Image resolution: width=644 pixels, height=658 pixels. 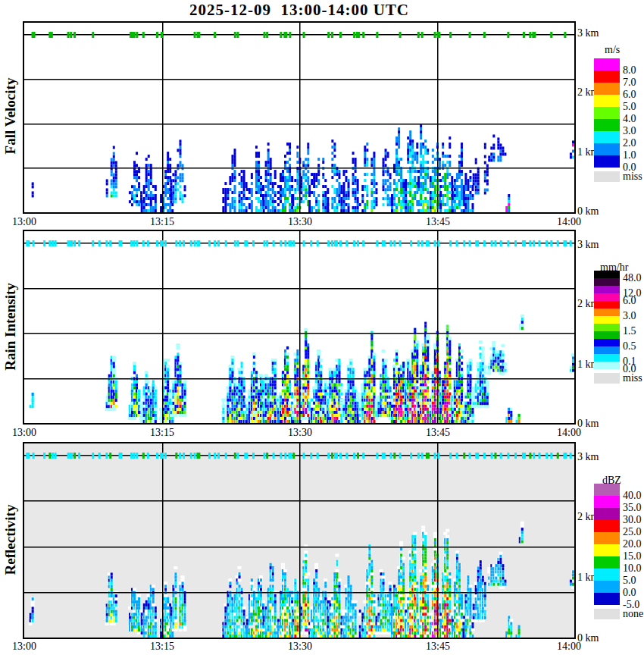 I want to click on legend-tick-label: 0.5, so click(x=630, y=346).